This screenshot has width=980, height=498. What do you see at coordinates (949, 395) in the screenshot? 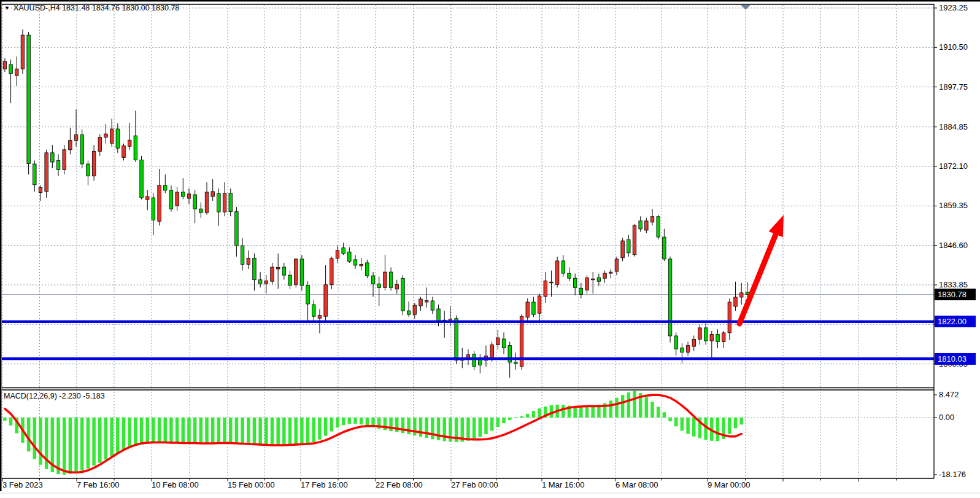
I see `macd-axis-label: 8.472` at bounding box center [949, 395].